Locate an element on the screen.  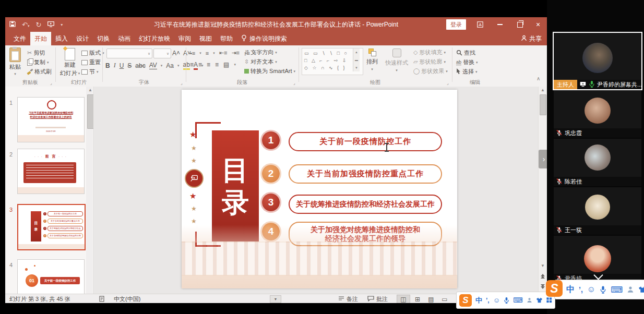
tab-help: 帮助 is located at coordinates (226, 39).